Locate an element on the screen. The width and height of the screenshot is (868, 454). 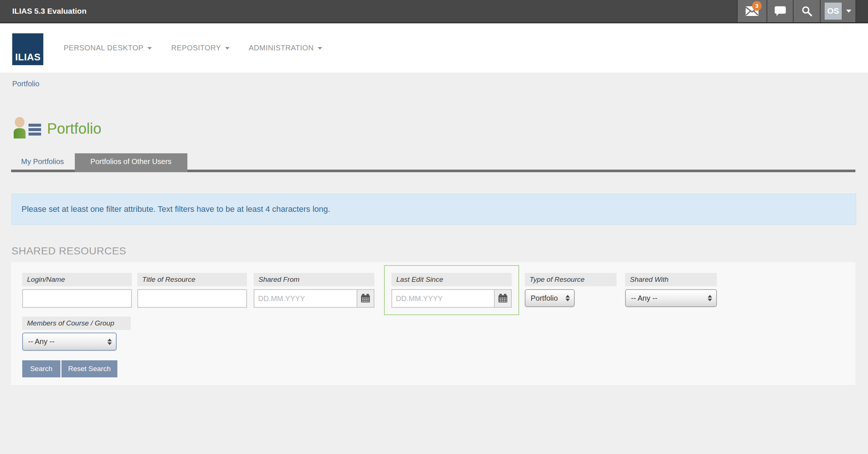
last-edit-since-label: Last Edit Since is located at coordinates (452, 280).